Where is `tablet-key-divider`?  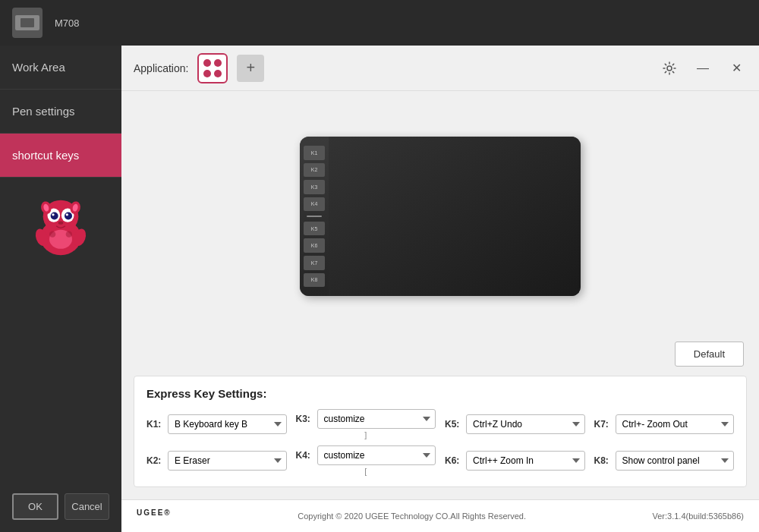
tablet-key-divider is located at coordinates (314, 216).